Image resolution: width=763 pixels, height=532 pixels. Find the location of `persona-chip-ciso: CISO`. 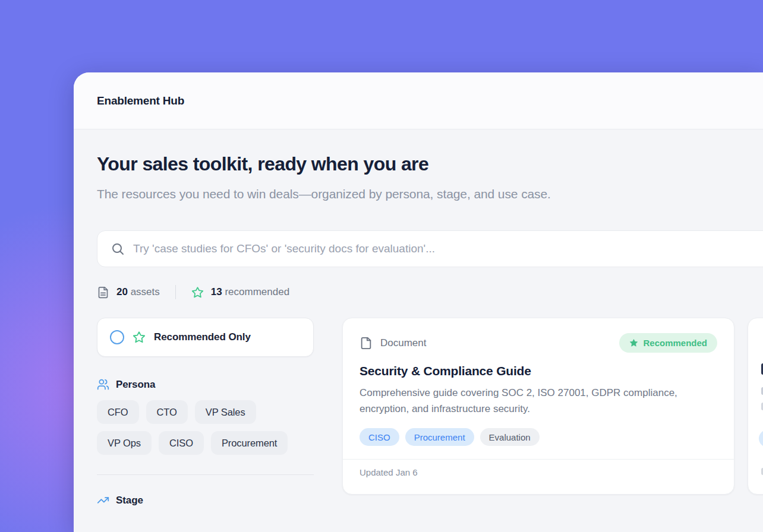

persona-chip-ciso: CISO is located at coordinates (181, 443).